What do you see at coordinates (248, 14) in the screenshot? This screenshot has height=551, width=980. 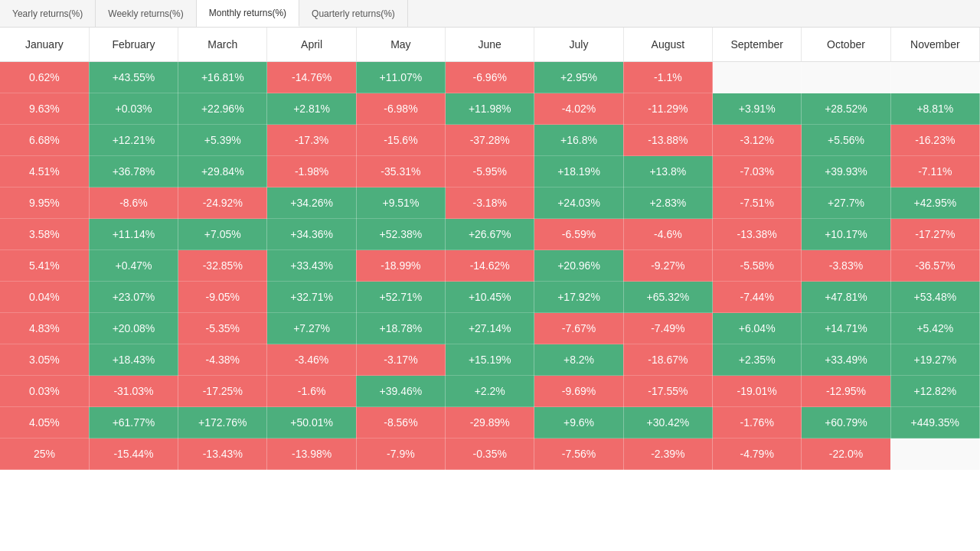 I see `tab-monthly: Monthly returns(%)` at bounding box center [248, 14].